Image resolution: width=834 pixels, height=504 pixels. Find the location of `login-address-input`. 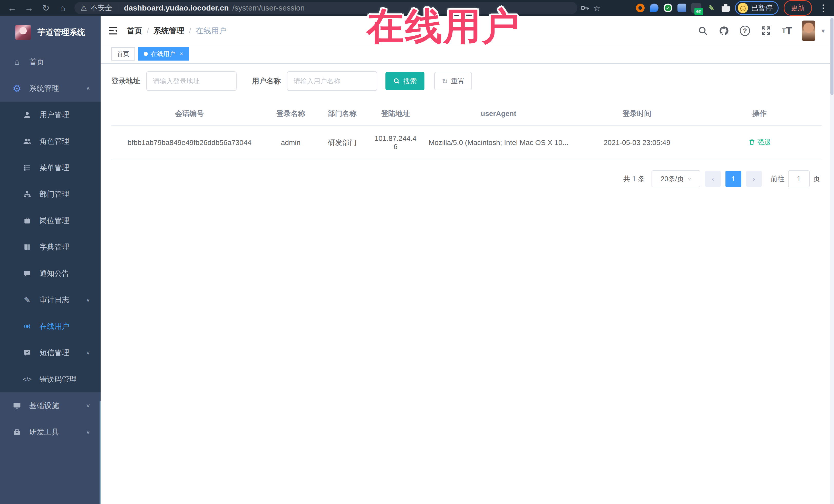

login-address-input is located at coordinates (192, 81).